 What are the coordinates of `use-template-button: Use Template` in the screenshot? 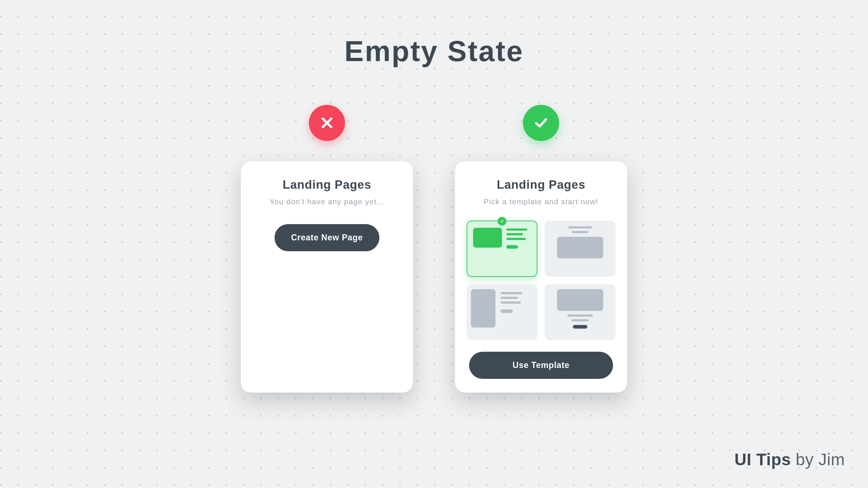 It's located at (541, 365).